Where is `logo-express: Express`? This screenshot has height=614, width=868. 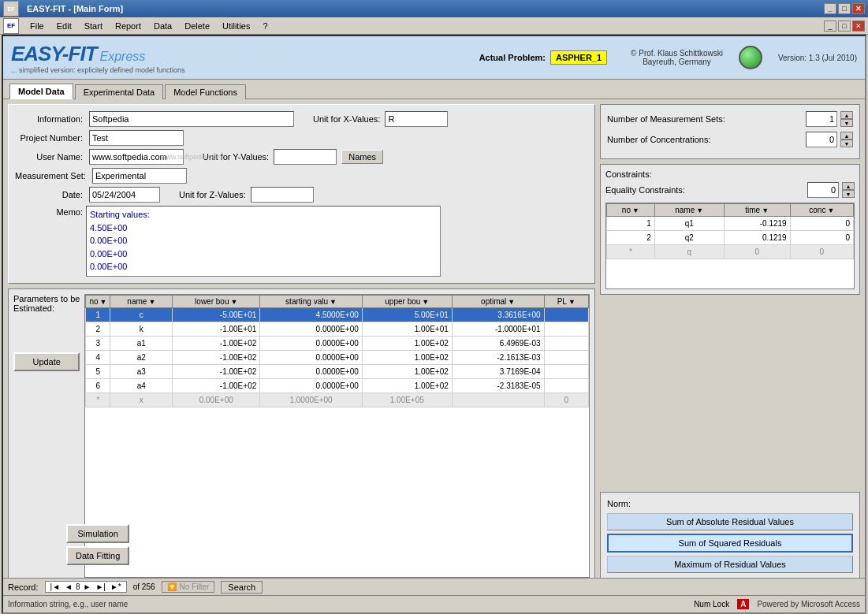 logo-express: Express is located at coordinates (123, 57).